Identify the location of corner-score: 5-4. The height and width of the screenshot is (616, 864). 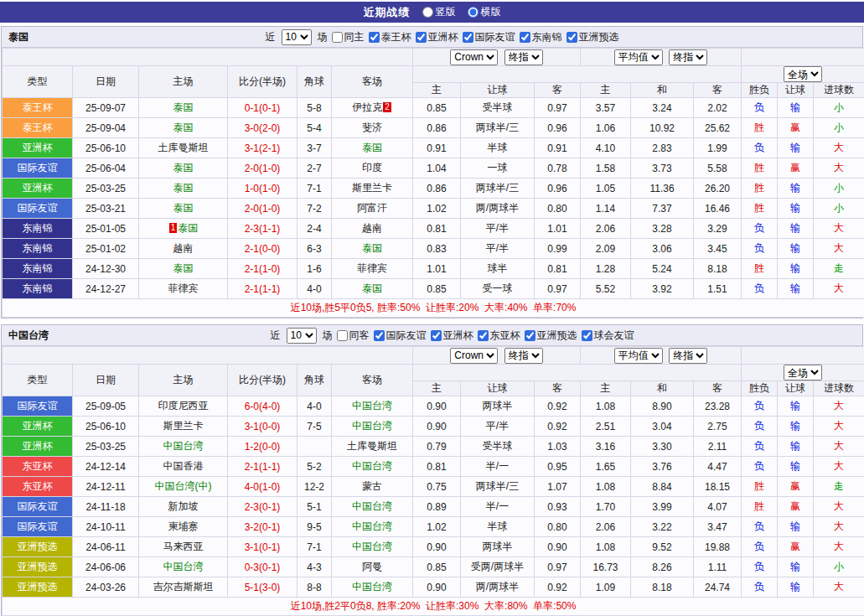
(315, 128).